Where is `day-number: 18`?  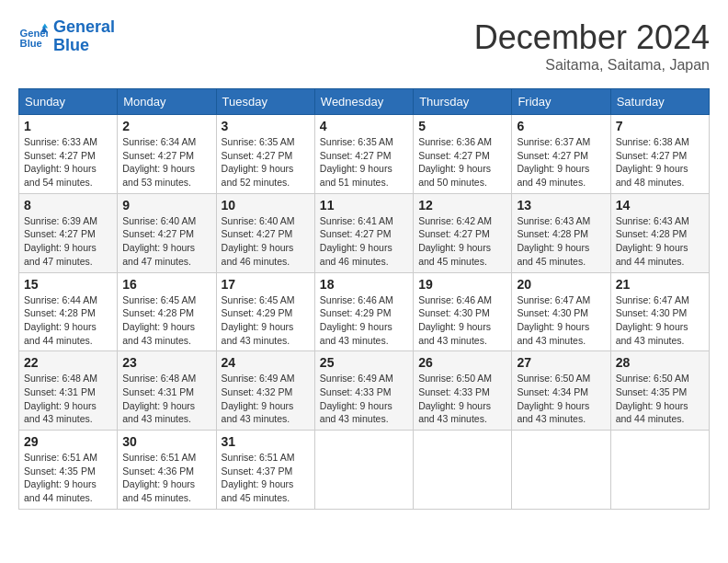
day-number: 18 is located at coordinates (364, 284).